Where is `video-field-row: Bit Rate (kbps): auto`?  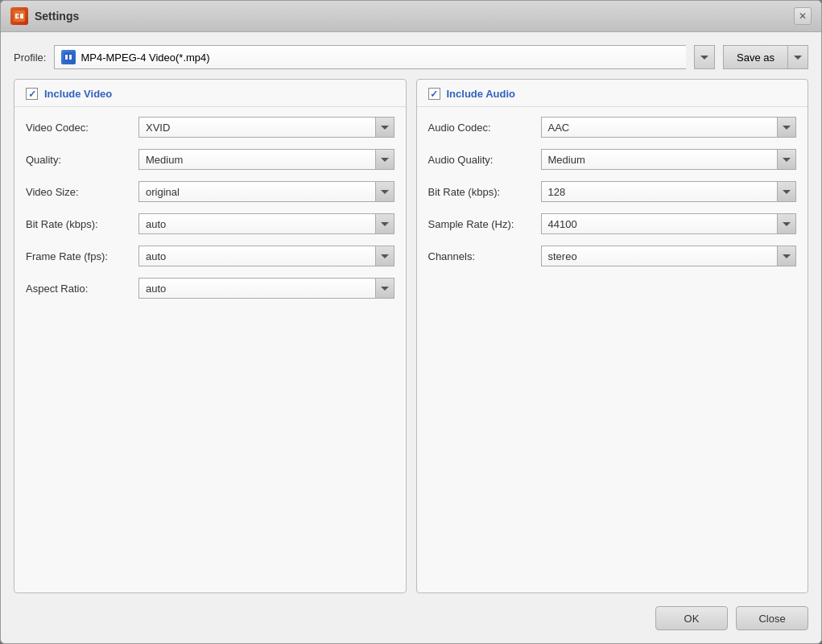 video-field-row: Bit Rate (kbps): auto is located at coordinates (210, 224).